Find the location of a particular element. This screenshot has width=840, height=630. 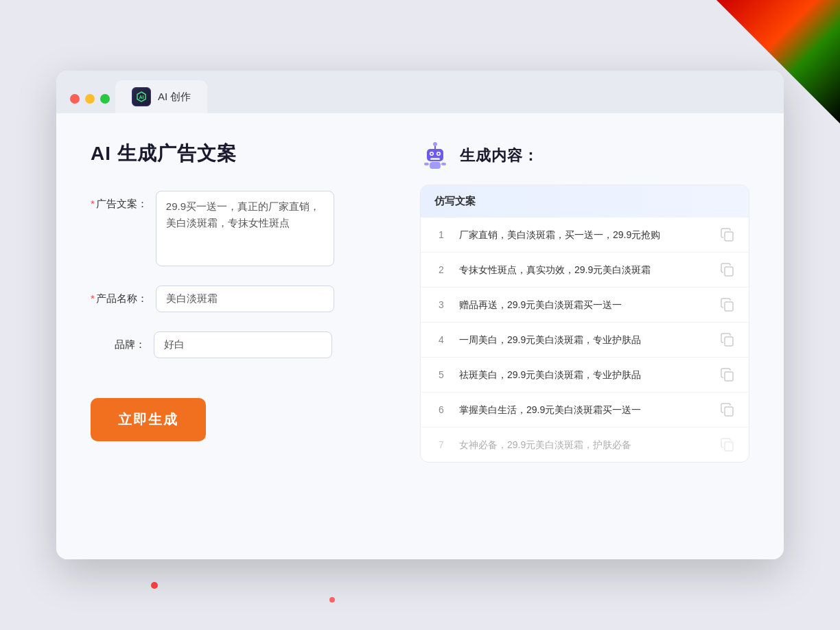

row-number: 7 is located at coordinates (441, 445).